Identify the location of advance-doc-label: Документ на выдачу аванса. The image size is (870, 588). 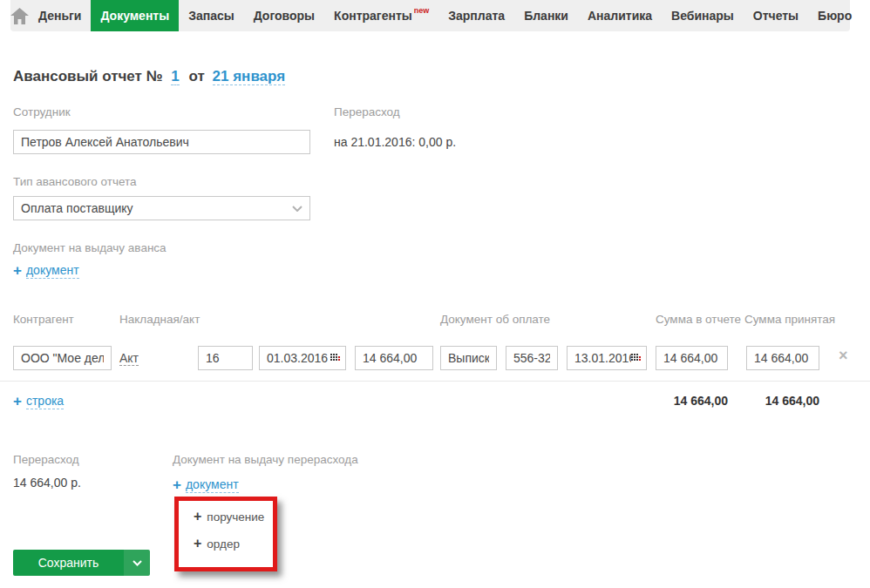
(90, 247).